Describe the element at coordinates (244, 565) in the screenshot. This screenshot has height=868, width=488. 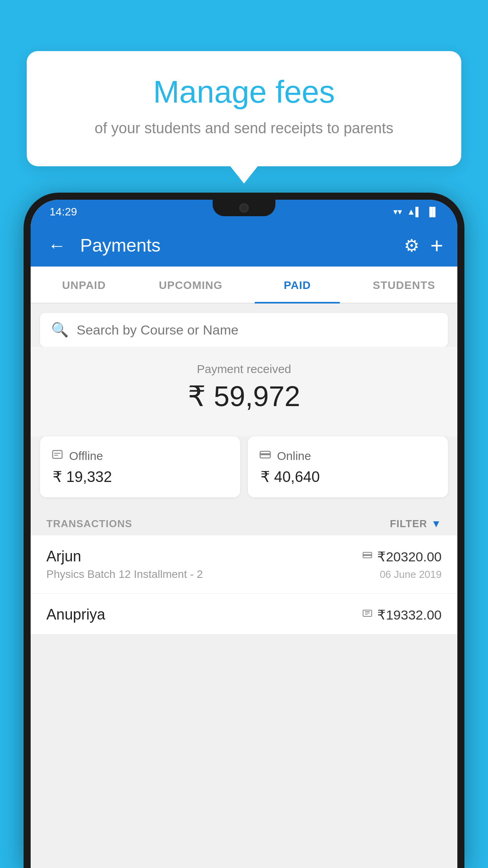
I see `transaction-row: Arjun ₹20320.00 Physics Batch 12 Install…` at that location.